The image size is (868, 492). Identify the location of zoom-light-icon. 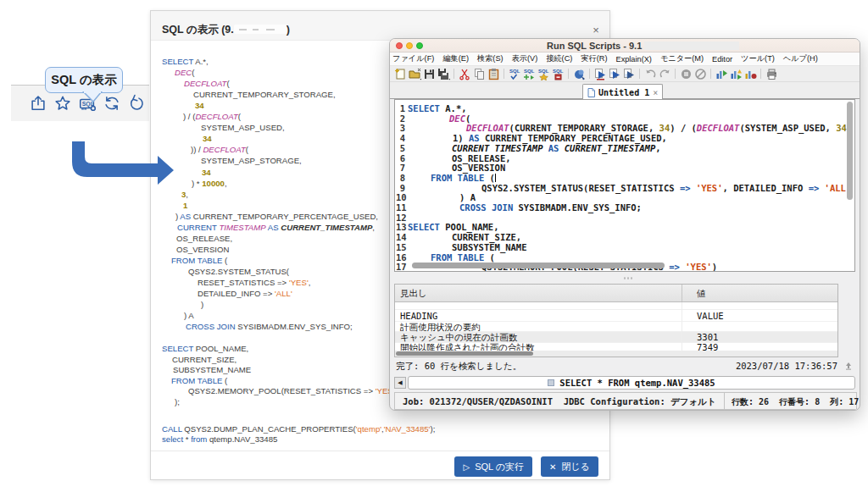
(420, 46).